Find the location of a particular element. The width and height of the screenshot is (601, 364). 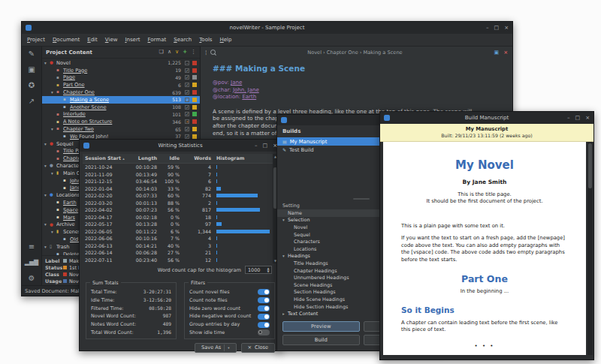

preview-titlebar: Build Manuscript – □ × is located at coordinates (487, 118).